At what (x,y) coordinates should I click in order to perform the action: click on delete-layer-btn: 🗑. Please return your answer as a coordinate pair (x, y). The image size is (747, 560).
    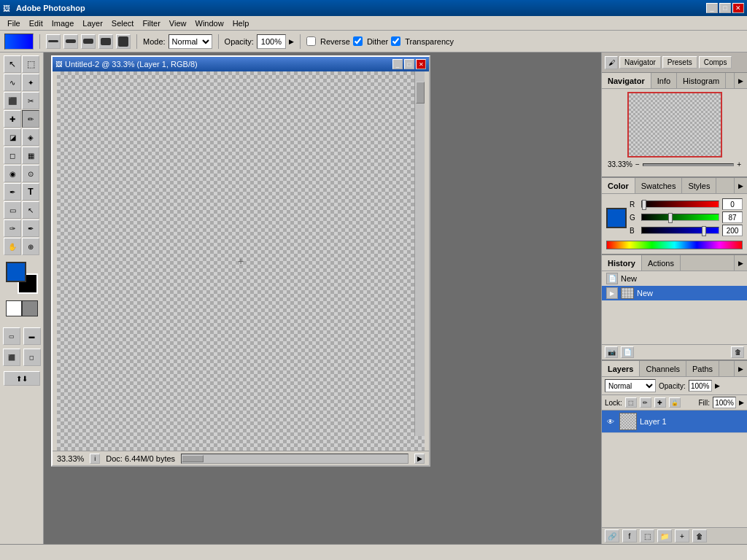
    Looking at the image, I should click on (700, 536).